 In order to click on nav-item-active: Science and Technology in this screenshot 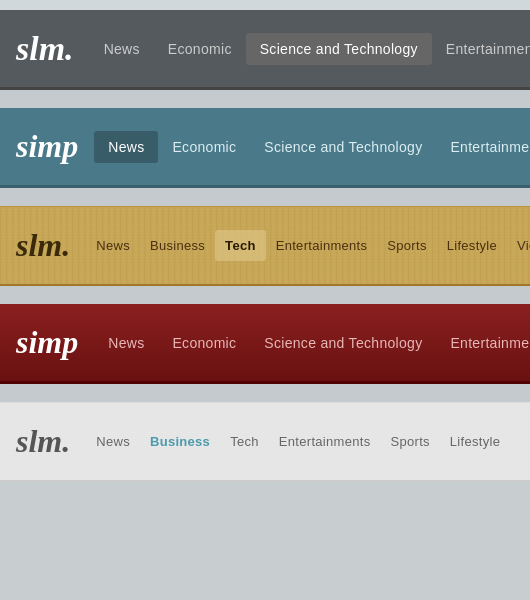, I will do `click(339, 49)`.